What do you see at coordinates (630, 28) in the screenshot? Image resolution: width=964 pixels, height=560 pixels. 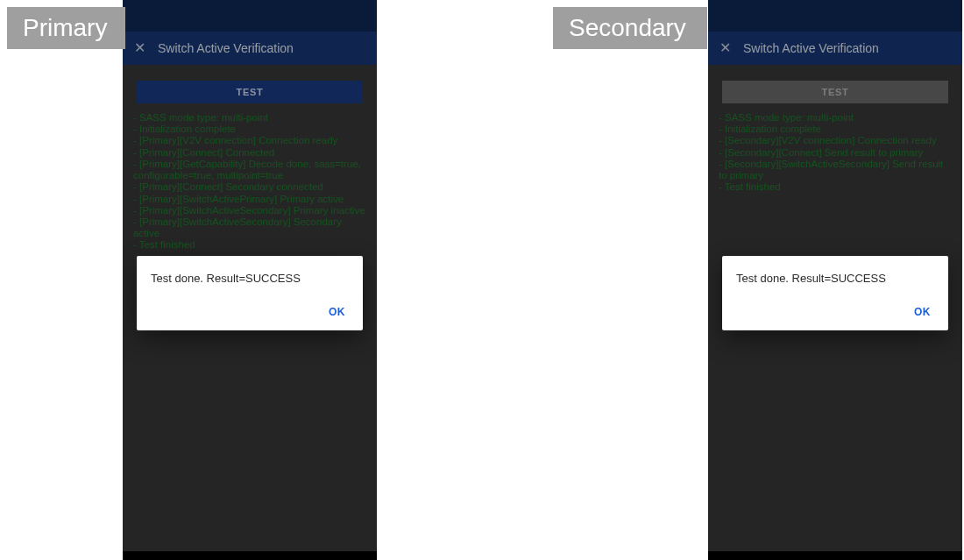 I see `panel-label-secondary: Secondary` at bounding box center [630, 28].